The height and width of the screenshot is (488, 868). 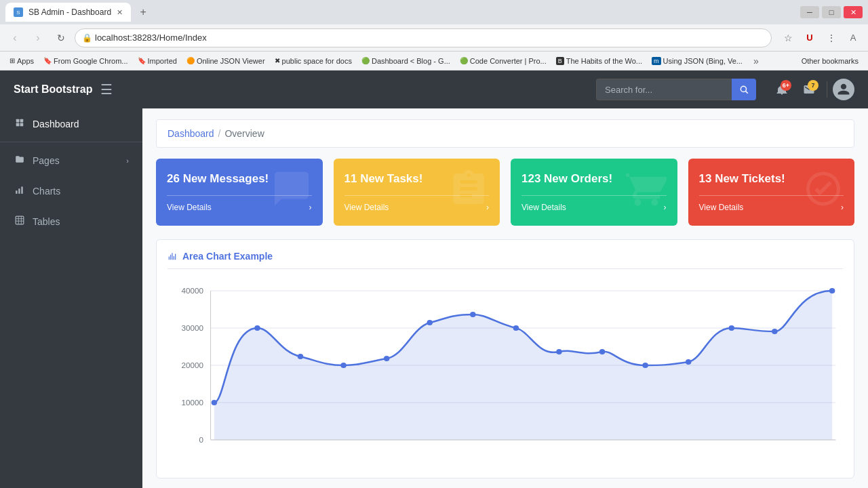 I want to click on svg-text: 0, so click(x=201, y=440).